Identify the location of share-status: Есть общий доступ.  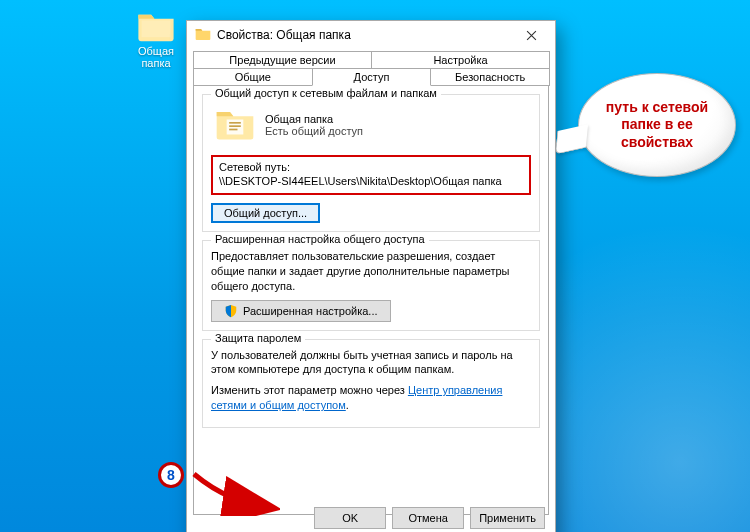
(314, 131).